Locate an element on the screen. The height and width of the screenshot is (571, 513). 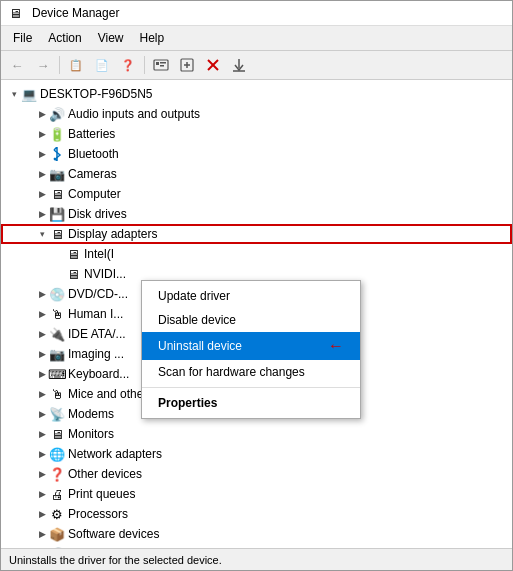
dvd-icon: 💿 is located at coordinates (57, 294).